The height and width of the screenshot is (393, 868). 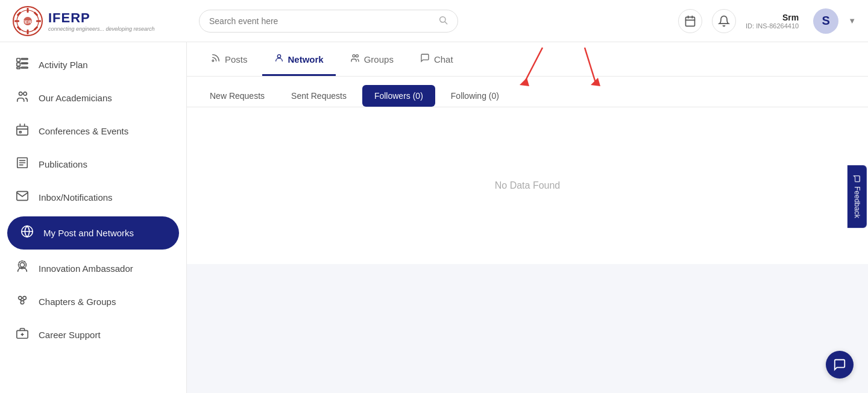 I want to click on logo-name: IFERP, so click(x=101, y=18).